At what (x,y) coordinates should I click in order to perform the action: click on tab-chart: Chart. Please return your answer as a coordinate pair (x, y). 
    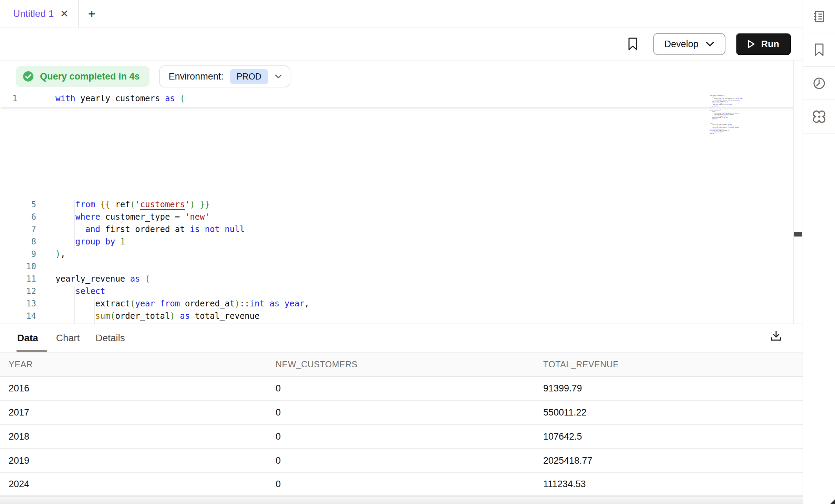
    Looking at the image, I should click on (68, 338).